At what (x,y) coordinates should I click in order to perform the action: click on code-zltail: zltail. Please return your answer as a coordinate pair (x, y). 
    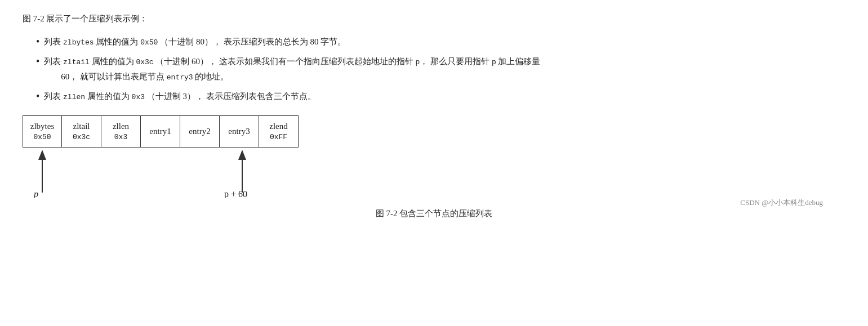
    Looking at the image, I should click on (77, 62).